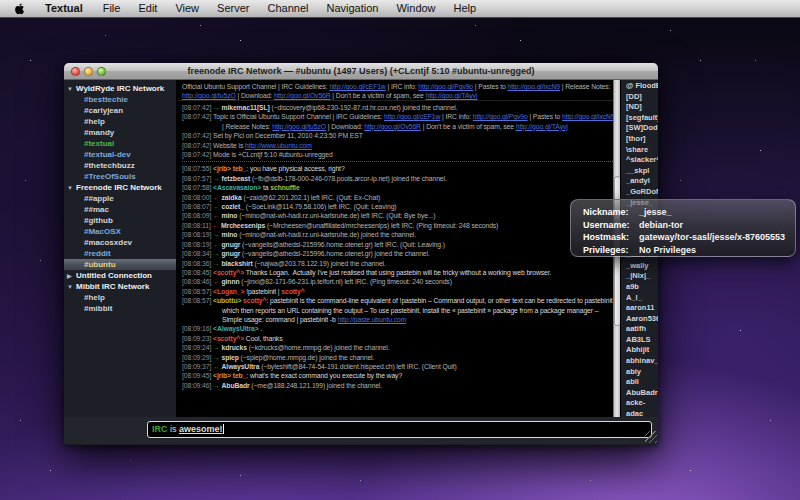  What do you see at coordinates (187, 8) in the screenshot?
I see `menu-view: View` at bounding box center [187, 8].